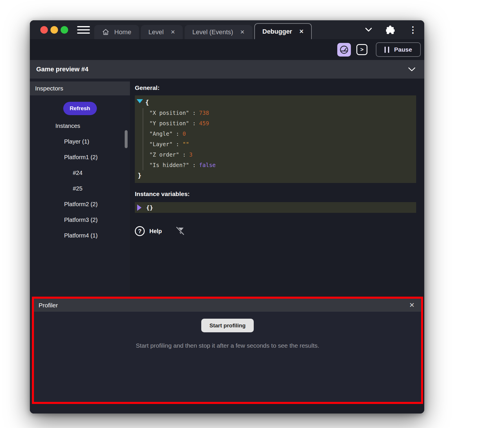 This screenshot has width=504, height=428. What do you see at coordinates (80, 220) in the screenshot?
I see `tree-item-platform3: Platform3 (2)` at bounding box center [80, 220].